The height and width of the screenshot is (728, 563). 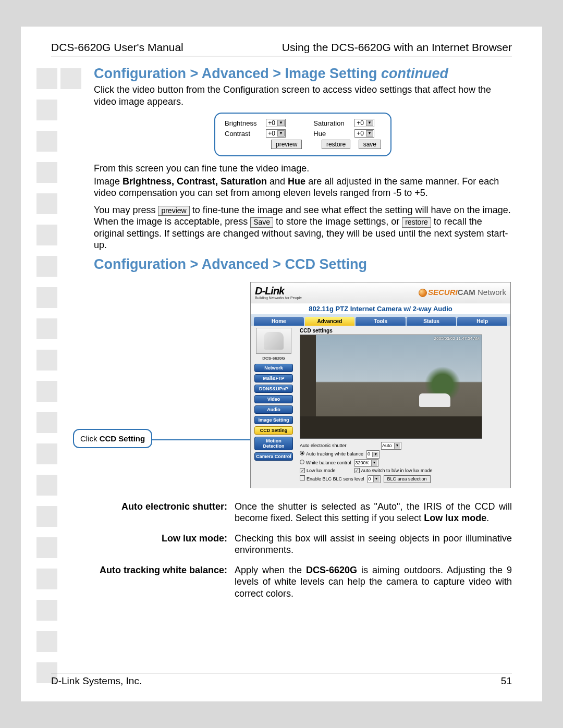 I want to click on atwb-select: 0▼, so click(x=373, y=454).